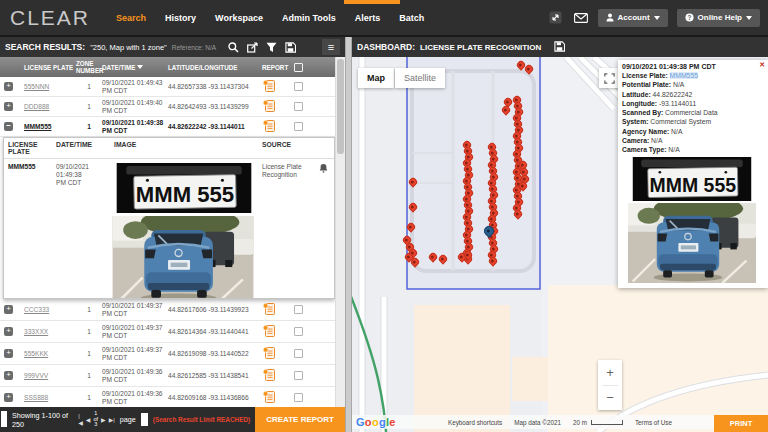  What do you see at coordinates (331, 47) in the screenshot?
I see `panel-menu-icon: ≡` at bounding box center [331, 47].